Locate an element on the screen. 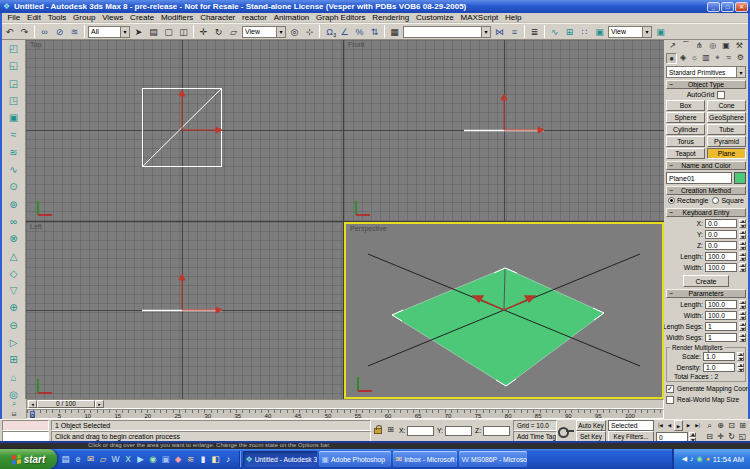 Image resolution: width=750 pixels, height=469 pixels. spinner-snap-icon: ⇅ is located at coordinates (374, 32).